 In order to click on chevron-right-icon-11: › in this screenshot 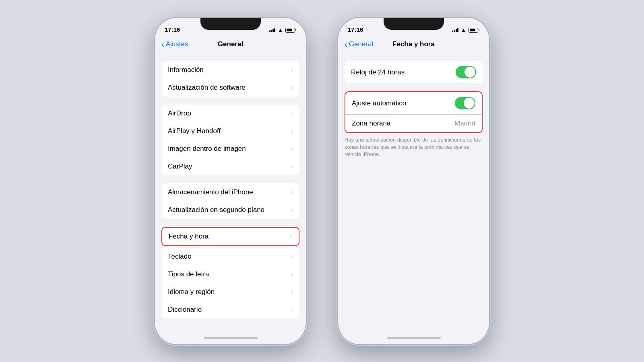, I will do `click(292, 274)`.